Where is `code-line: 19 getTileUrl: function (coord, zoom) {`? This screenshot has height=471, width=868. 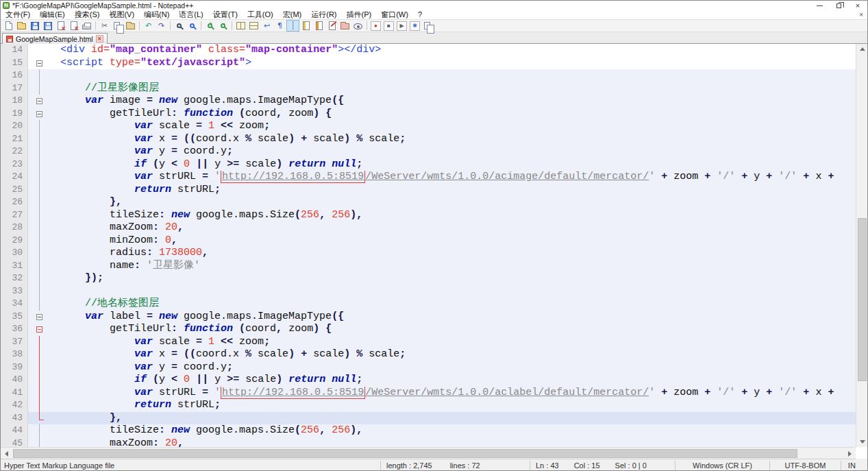
code-line: 19 getTileUrl: function (coord, zoom) { is located at coordinates (428, 114).